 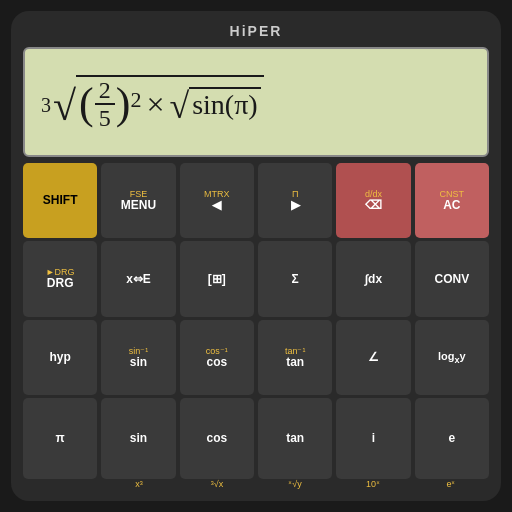 What do you see at coordinates (86, 104) in the screenshot?
I see `open-paren: (` at bounding box center [86, 104].